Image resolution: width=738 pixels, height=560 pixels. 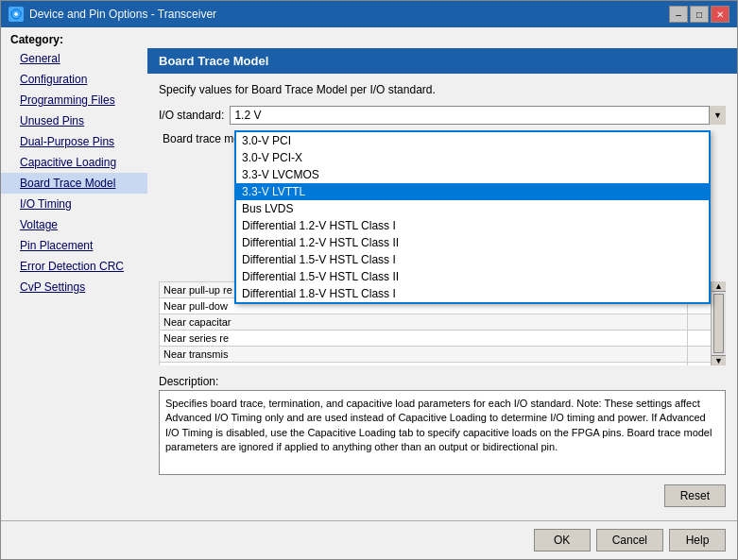 What do you see at coordinates (697, 540) in the screenshot?
I see `help-button: Help` at bounding box center [697, 540].